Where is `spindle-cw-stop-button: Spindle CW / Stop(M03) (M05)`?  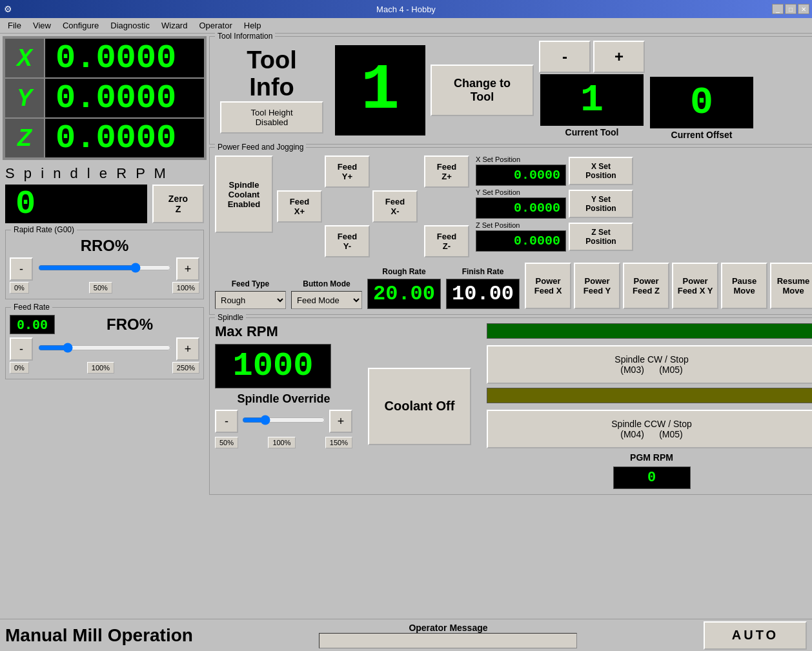 spindle-cw-stop-button: Spindle CW / Stop(M03) (M05) is located at coordinates (649, 365).